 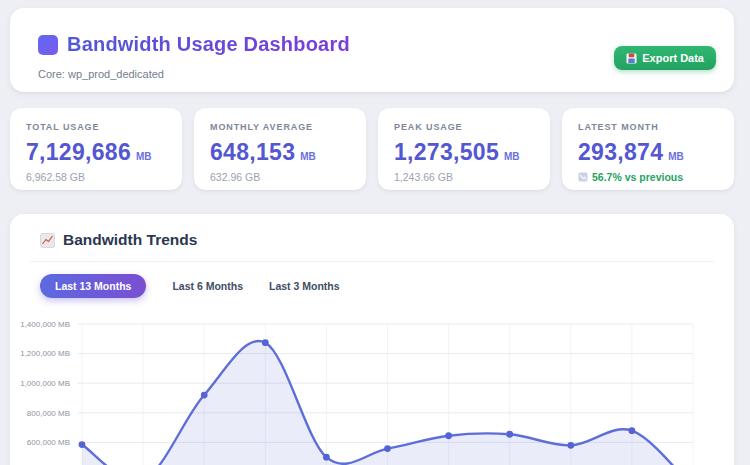 What do you see at coordinates (372, 262) in the screenshot?
I see `divider` at bounding box center [372, 262].